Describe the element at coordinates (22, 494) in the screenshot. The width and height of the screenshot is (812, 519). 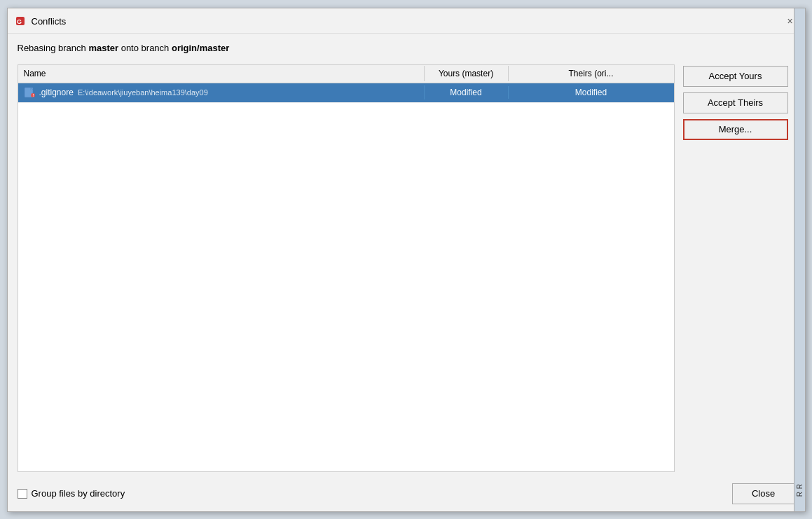
I see `group-files-checkbox` at that location.